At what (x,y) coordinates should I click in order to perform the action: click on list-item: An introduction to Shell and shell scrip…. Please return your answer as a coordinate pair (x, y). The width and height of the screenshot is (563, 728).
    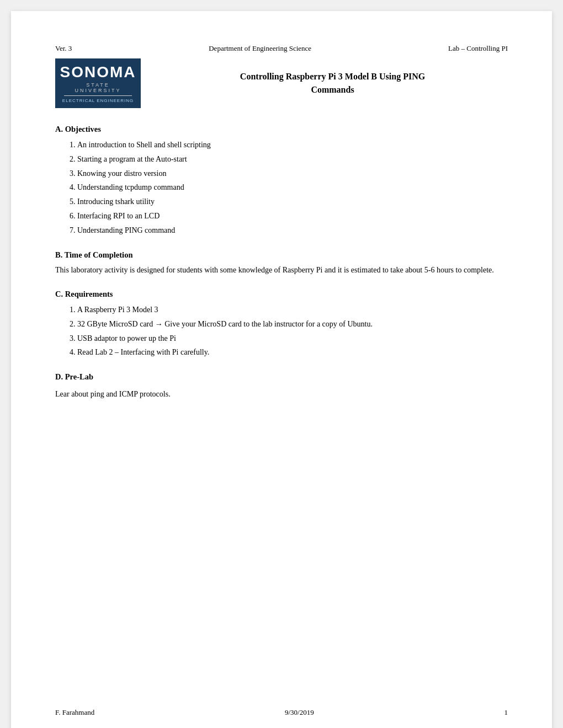
    Looking at the image, I should click on (293, 145).